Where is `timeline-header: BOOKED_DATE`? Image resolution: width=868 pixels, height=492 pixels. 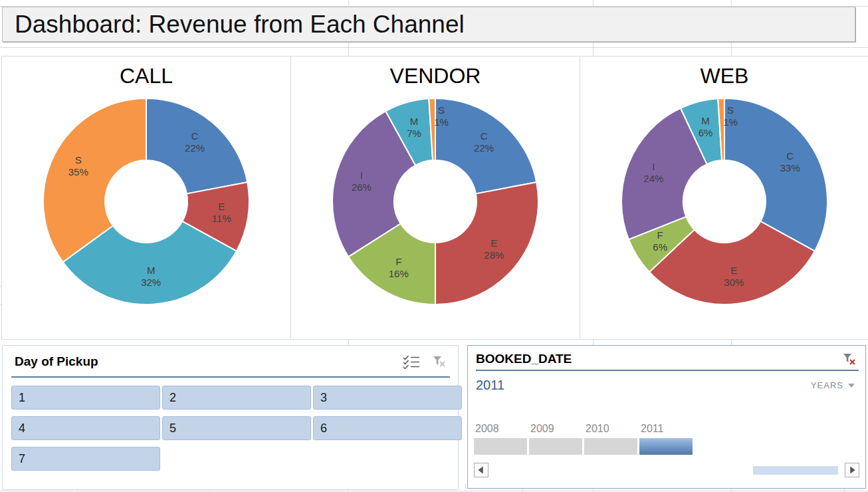
timeline-header: BOOKED_DATE is located at coordinates (667, 357).